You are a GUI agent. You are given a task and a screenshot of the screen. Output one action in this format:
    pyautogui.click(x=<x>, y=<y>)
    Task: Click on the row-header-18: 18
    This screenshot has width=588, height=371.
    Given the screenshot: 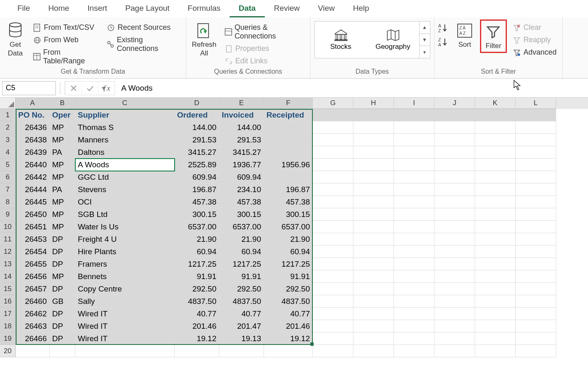 What is the action you would take?
    pyautogui.click(x=8, y=326)
    